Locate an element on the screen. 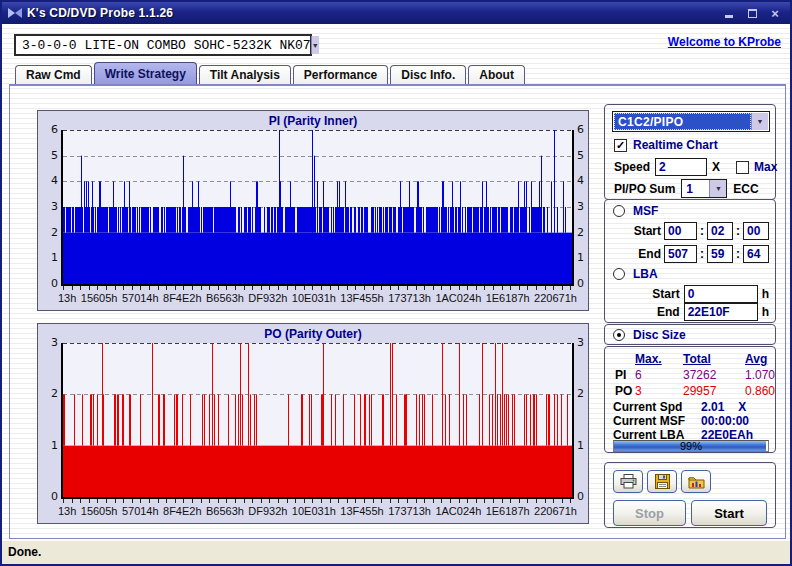 This screenshot has height=566, width=792. msf-start-sec is located at coordinates (720, 231).